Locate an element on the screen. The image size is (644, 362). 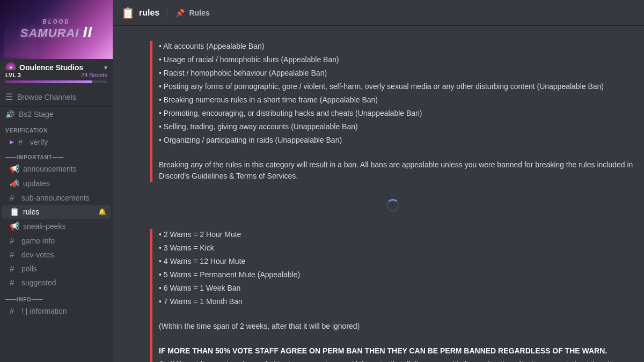
channel-polls: # polls is located at coordinates (56, 268).